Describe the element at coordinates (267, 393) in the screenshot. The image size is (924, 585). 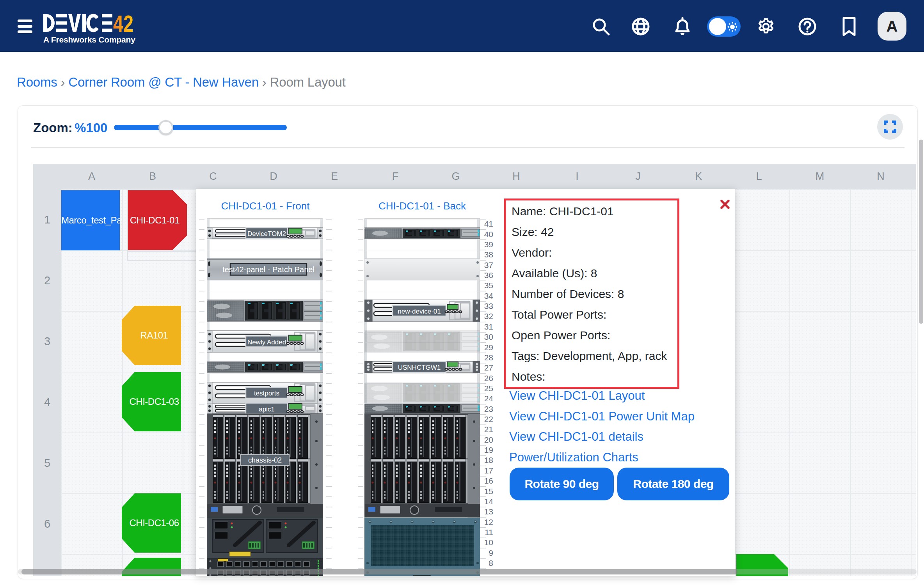
I see `svg-text: testports` at that location.